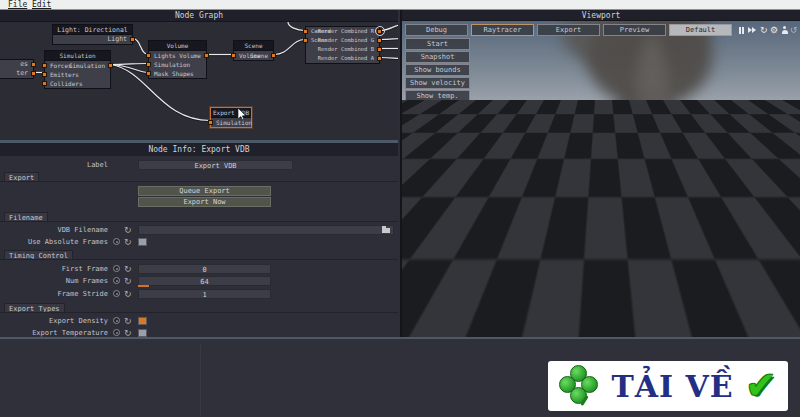  What do you see at coordinates (199, 81) in the screenshot?
I see `node-graph-canvas: es ter Light: Directional Light Simulati…` at bounding box center [199, 81].